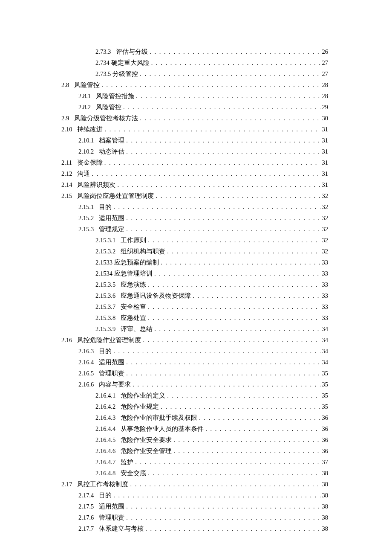 This screenshot has height=555, width=392. Describe the element at coordinates (106, 462) in the screenshot. I see `toc-number: 2.16.4.7` at that location.